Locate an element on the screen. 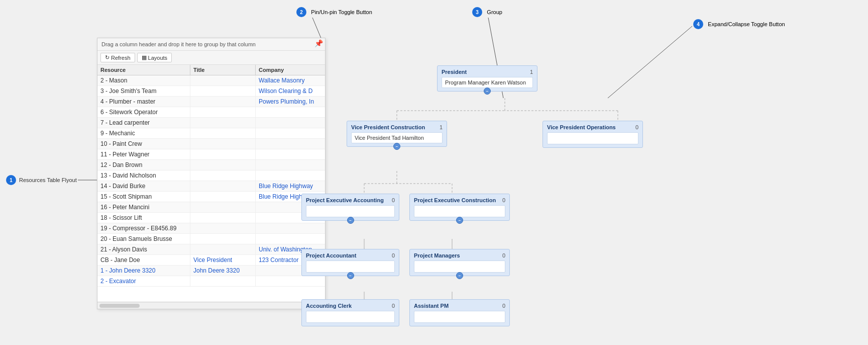 The height and width of the screenshot is (345, 868). pin-toggle-button: 📌 is located at coordinates (318, 43).